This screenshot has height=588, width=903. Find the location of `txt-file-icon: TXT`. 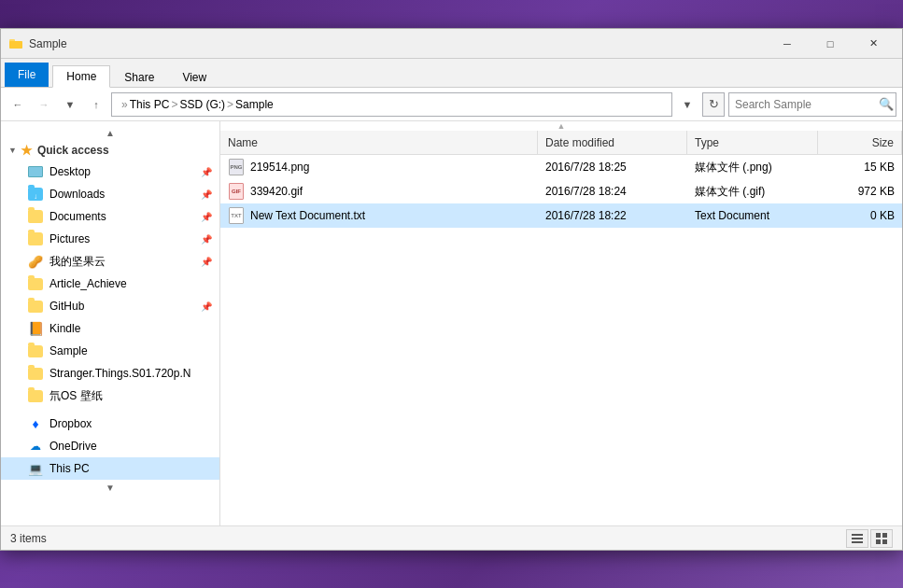

txt-file-icon: TXT is located at coordinates (236, 216).